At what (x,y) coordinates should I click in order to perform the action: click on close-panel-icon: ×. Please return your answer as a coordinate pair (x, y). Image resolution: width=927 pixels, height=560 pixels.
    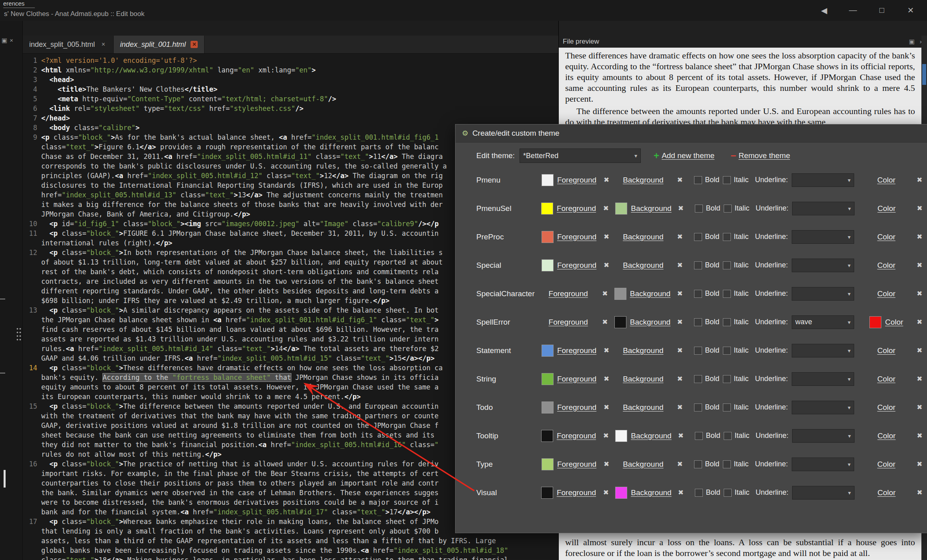
    Looking at the image, I should click on (11, 40).